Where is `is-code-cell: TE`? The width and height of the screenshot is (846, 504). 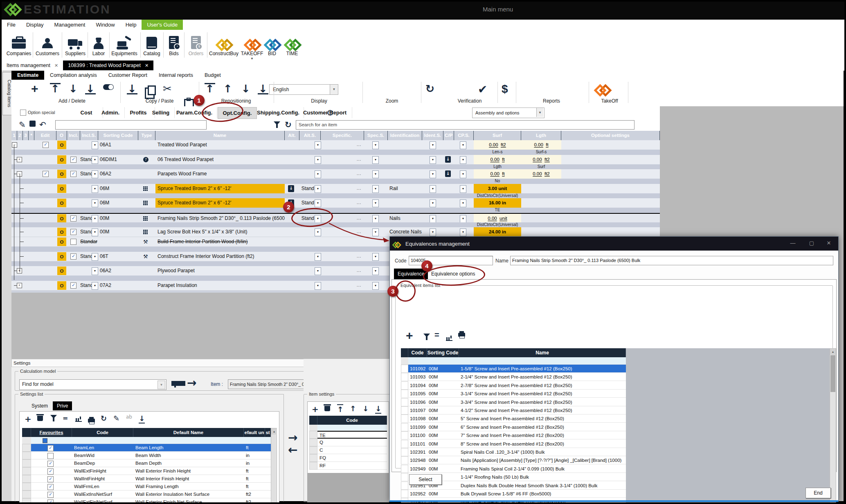
is-code-cell: TE is located at coordinates (352, 435).